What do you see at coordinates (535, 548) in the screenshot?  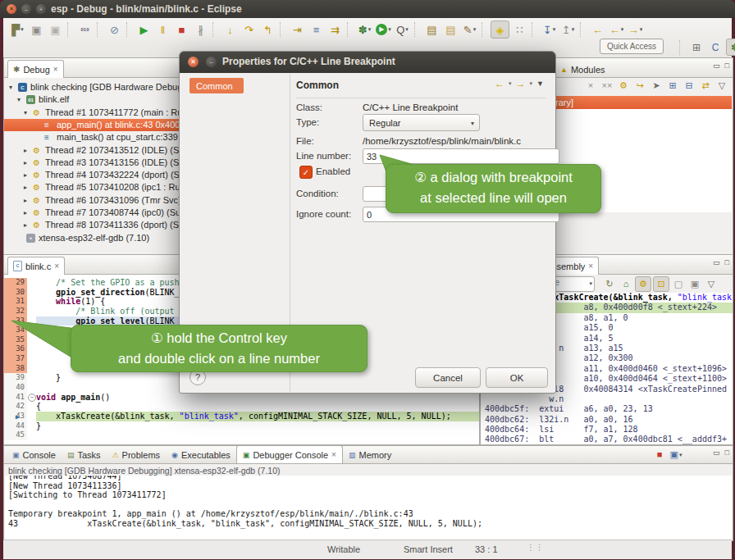 I see `status-handle-icon: ⋮ ⋮` at bounding box center [535, 548].